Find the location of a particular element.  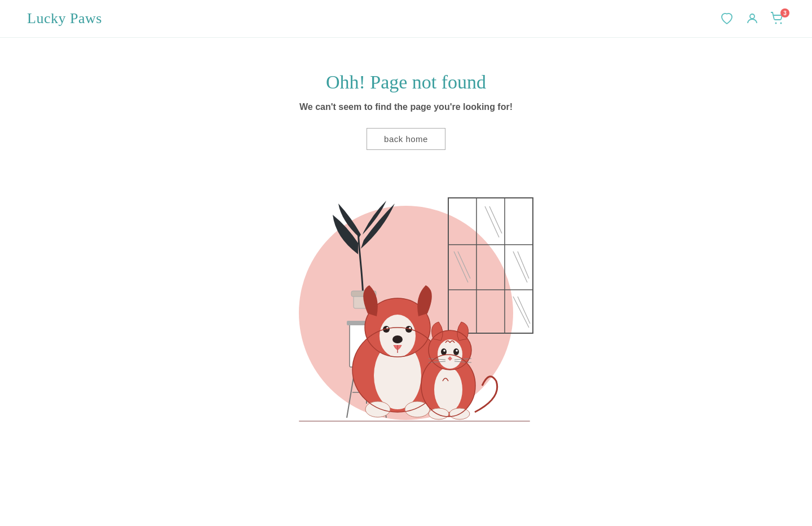

user-icon is located at coordinates (752, 19).